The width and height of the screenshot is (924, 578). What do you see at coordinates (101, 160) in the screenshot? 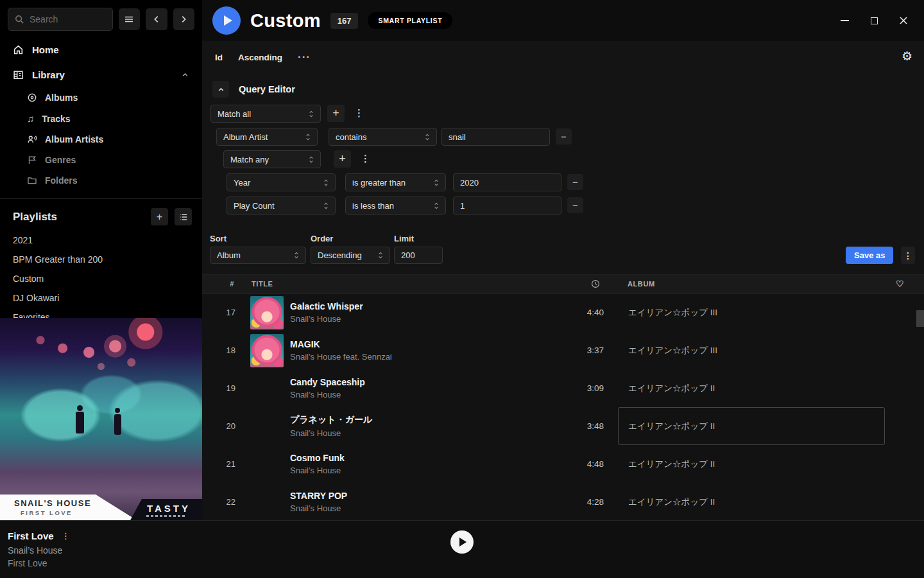
I see `sidebar-item-genres: Genres` at bounding box center [101, 160].